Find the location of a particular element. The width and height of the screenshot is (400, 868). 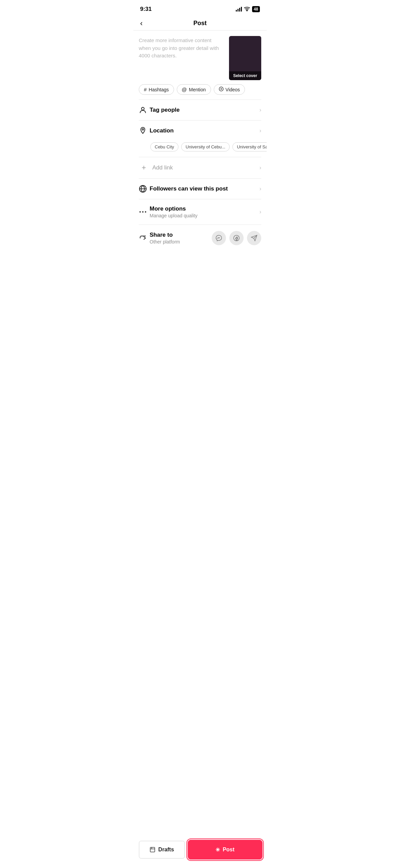

mention-icon: @ is located at coordinates (185, 90).